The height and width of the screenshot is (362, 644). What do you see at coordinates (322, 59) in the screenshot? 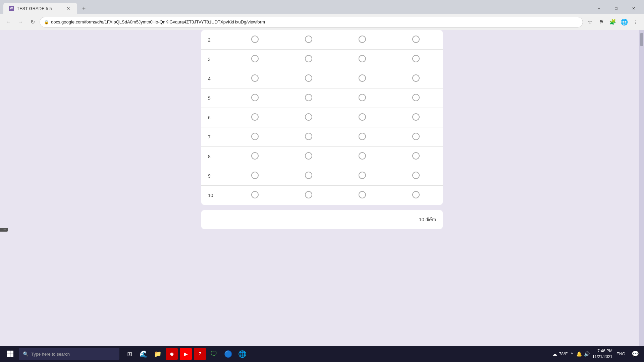
I see `table-row: 3` at bounding box center [322, 59].